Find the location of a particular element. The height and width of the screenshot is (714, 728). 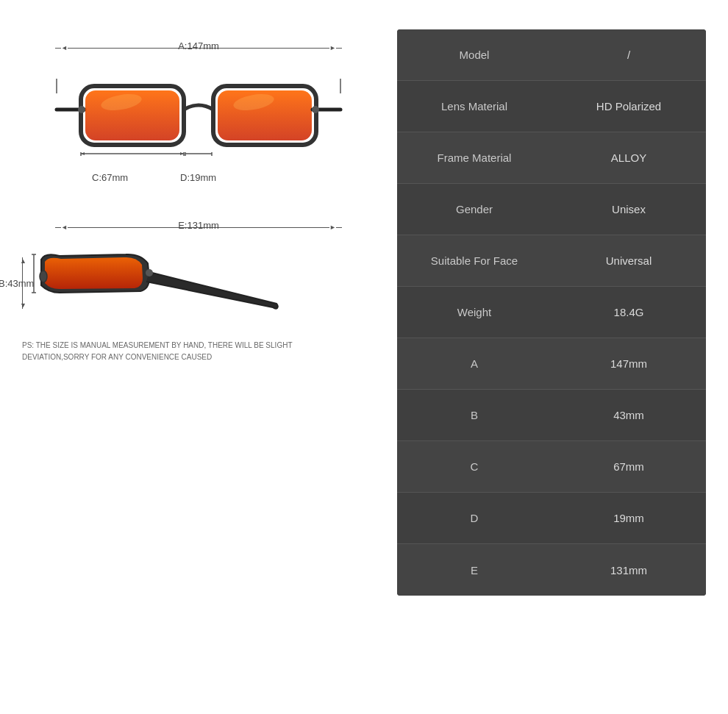

spec-value-8: 67mm is located at coordinates (629, 466).